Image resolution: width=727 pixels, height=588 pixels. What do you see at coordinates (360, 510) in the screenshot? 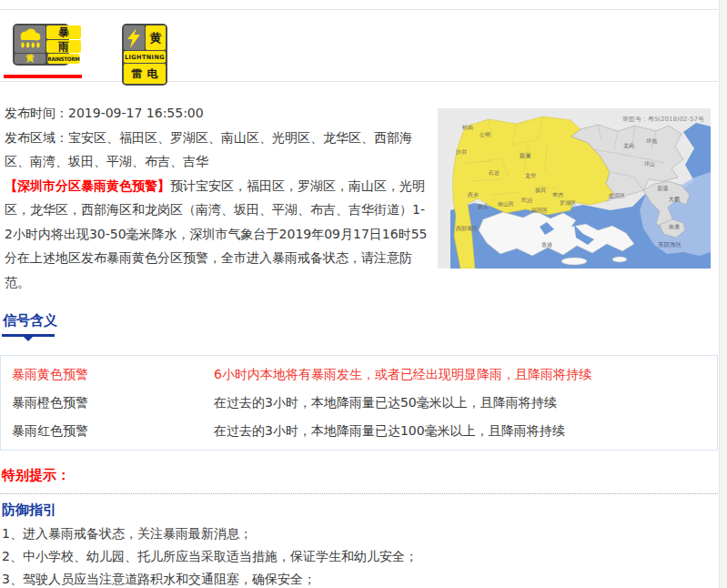
I see `defense-guide-title: 防御指引` at bounding box center [360, 510].